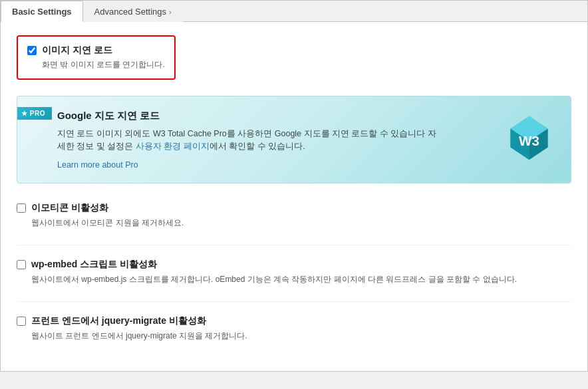  Describe the element at coordinates (307, 116) in the screenshot. I see `pro-title: Google 지도 지연 로드` at that location.